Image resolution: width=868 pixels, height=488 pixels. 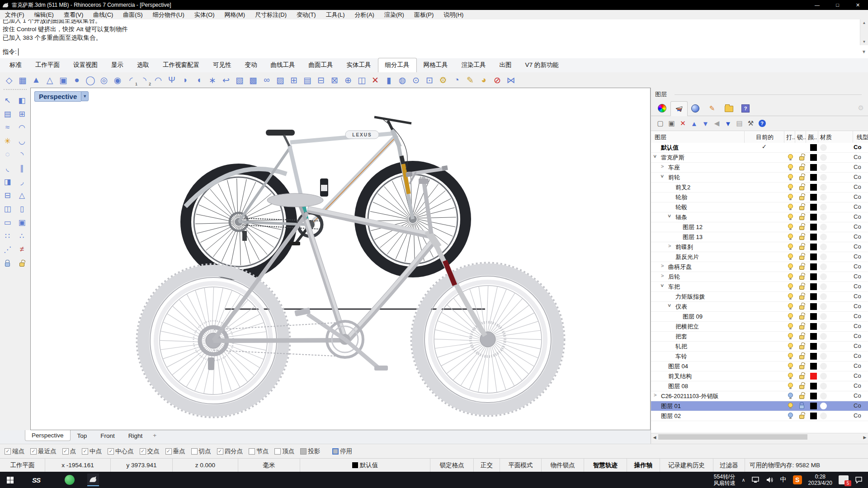 What do you see at coordinates (429, 80) in the screenshot?
I see `subd-frame-icon: ⊡` at bounding box center [429, 80].